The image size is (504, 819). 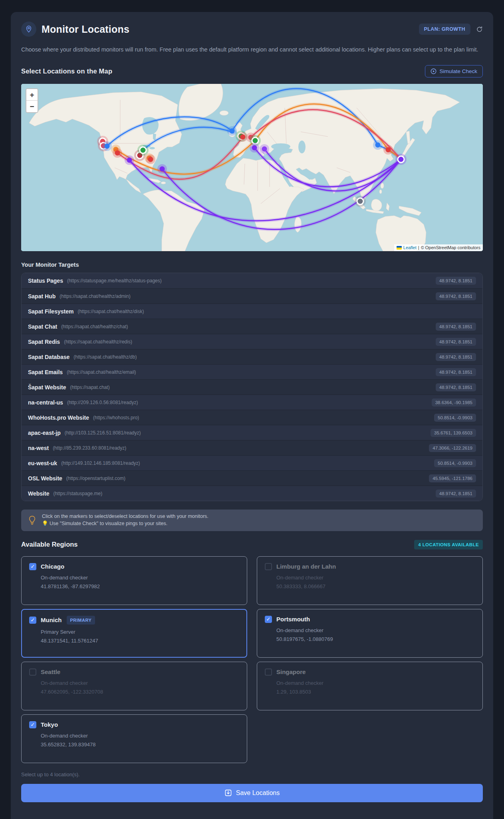 I want to click on region-name: Portsmouth, so click(x=293, y=619).